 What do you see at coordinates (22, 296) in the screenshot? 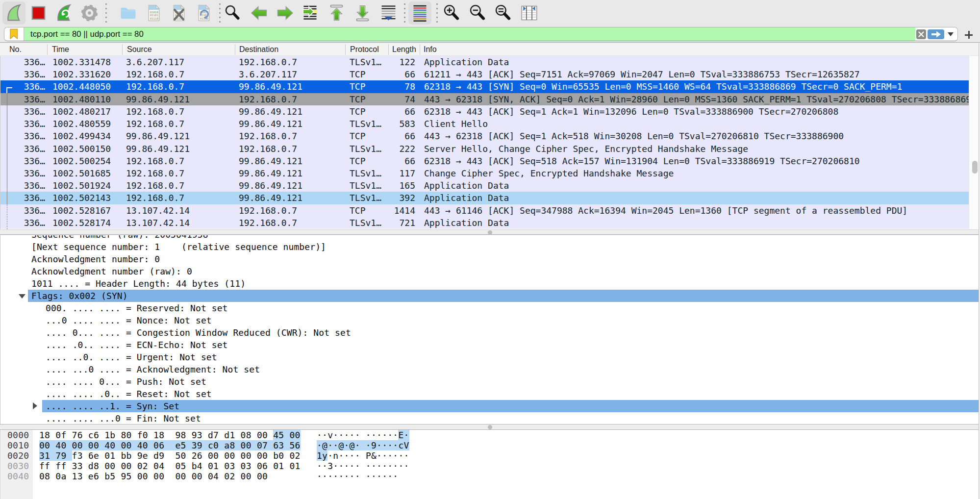
I see `expander-open-icon` at bounding box center [22, 296].